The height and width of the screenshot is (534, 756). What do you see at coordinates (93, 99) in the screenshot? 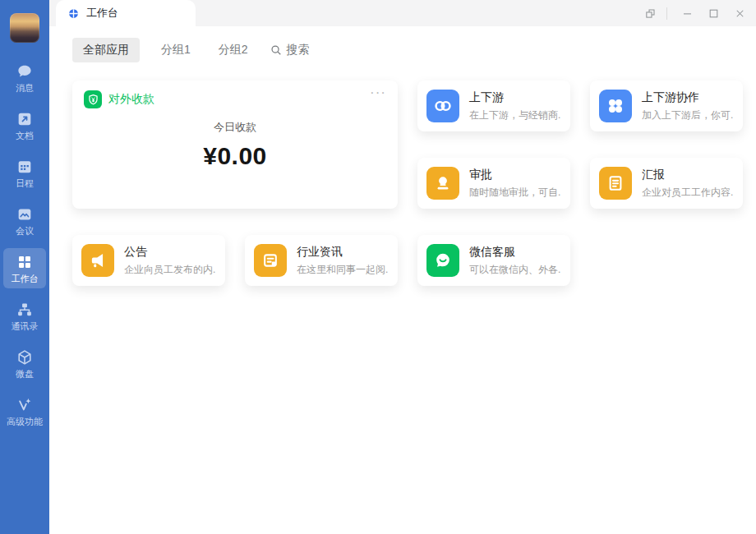
I see `shield-yen-icon` at bounding box center [93, 99].